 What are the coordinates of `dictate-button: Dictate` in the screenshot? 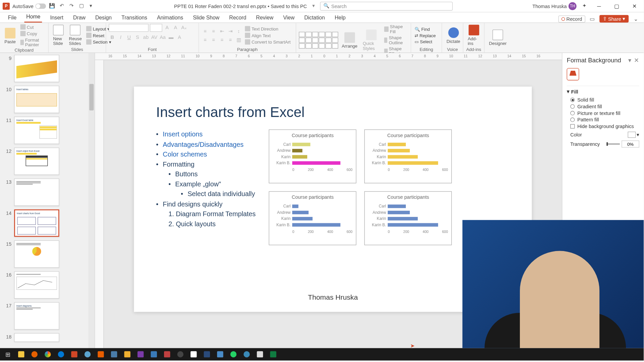 It's located at (453, 35).